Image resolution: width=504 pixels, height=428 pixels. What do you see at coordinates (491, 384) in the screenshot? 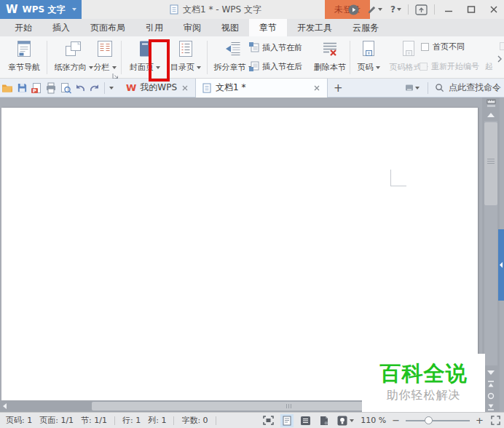
I see `previous-page-icon` at bounding box center [491, 384].